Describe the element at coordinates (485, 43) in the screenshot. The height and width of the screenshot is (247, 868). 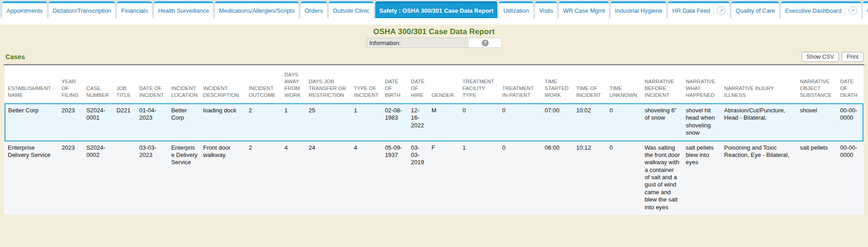
I see `help-section: ?` at that location.